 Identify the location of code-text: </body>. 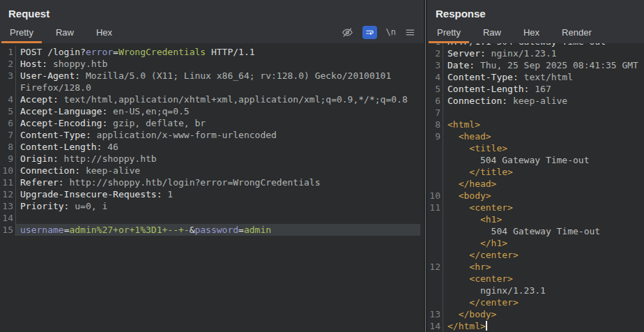
(542, 314).